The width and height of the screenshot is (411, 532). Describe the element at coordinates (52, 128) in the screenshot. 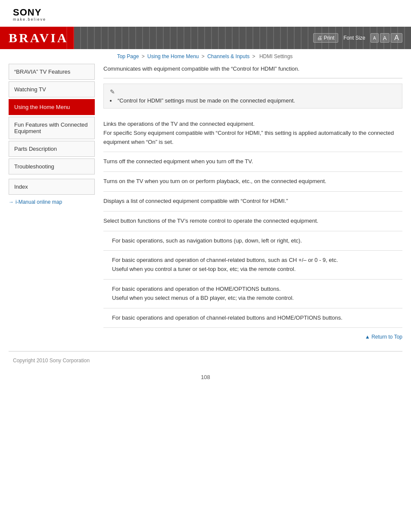

I see `sidebar-item-fun-features: Fun Features with Connected Equipment` at that location.